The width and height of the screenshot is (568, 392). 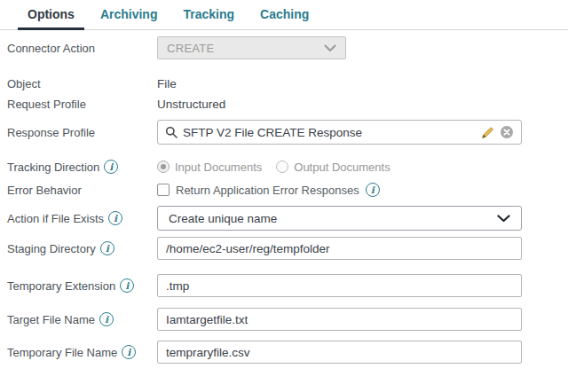 I want to click on error-behavior-label: Error Behavior, so click(x=44, y=190).